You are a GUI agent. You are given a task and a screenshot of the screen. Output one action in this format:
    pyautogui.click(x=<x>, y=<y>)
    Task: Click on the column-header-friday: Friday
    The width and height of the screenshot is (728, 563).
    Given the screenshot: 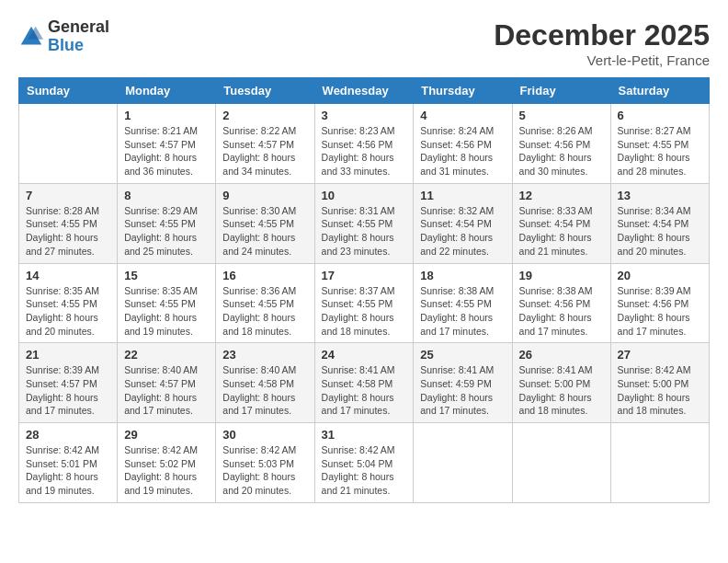 What is the action you would take?
    pyautogui.click(x=561, y=91)
    